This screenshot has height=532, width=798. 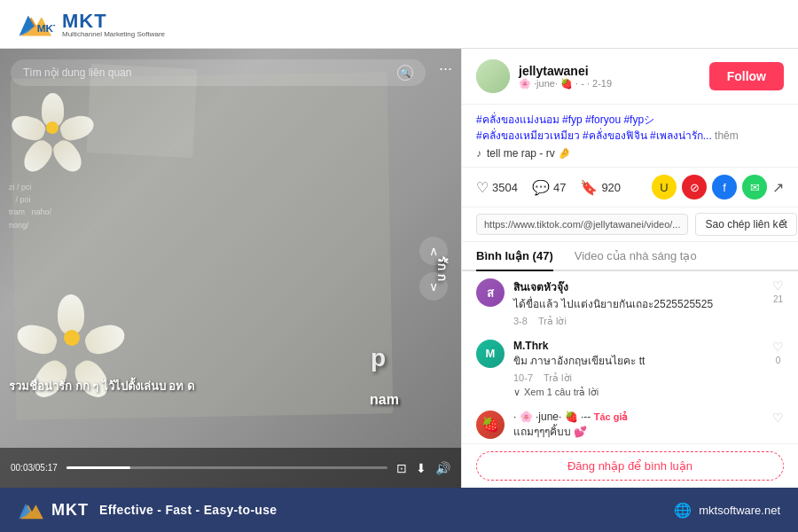 I want to click on user-meta: jellytawanei 🌸 ·june· 🍓 · - · 2-19, so click(x=610, y=76).